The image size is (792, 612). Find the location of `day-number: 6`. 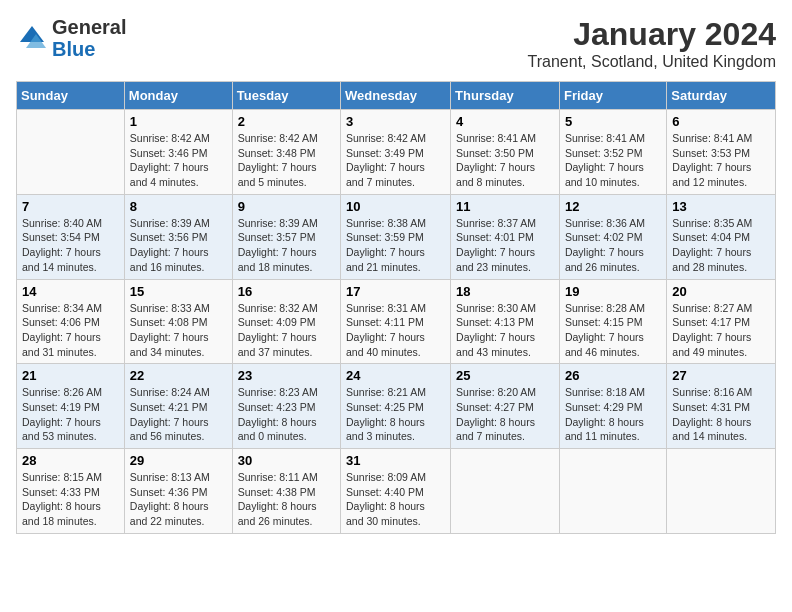

day-number: 6 is located at coordinates (721, 122).